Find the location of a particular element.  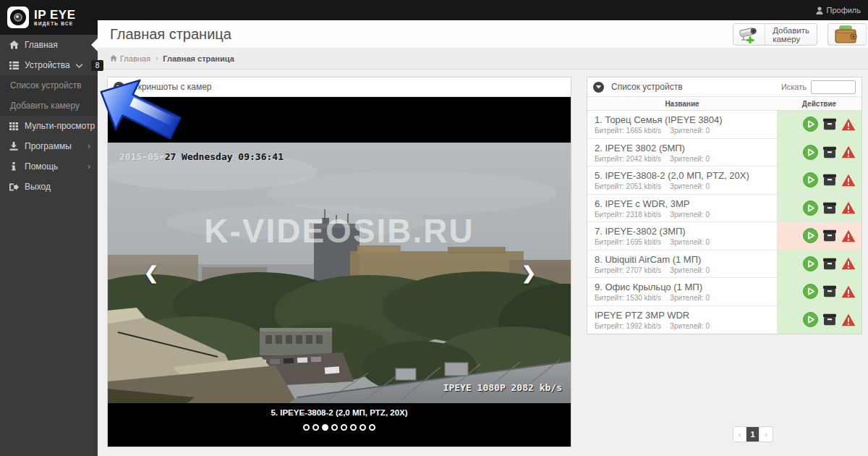

device-name-cell: 9. Офис Крыльцо (1 МП)Битрейт: 1530 kbit… is located at coordinates (682, 292).